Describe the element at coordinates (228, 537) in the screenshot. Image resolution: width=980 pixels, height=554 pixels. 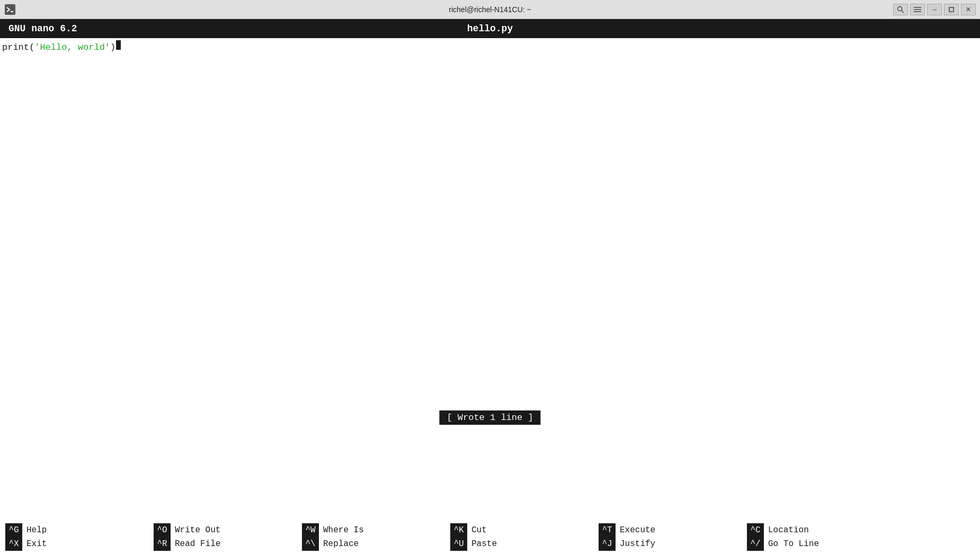
I see `shortcut-group-1: ^OWrite Out^RRead File` at that location.